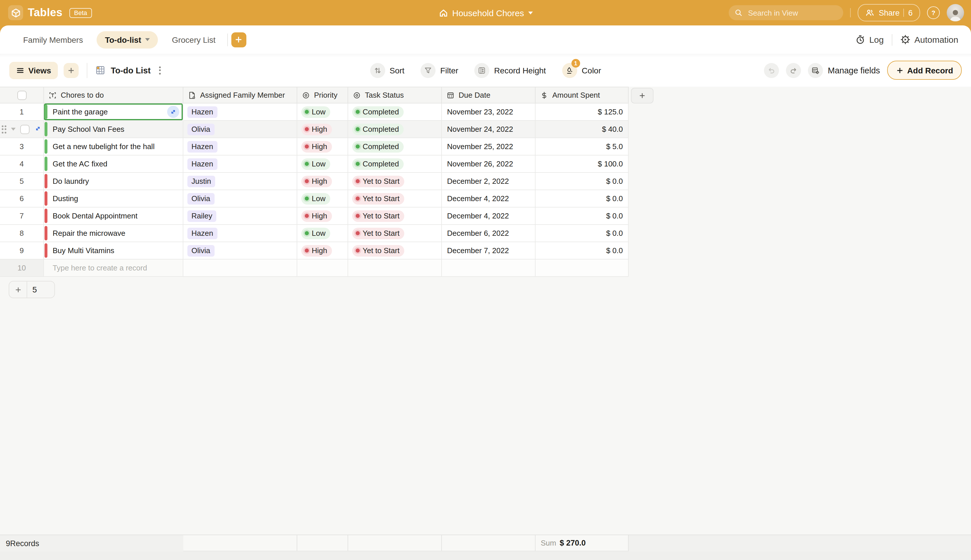 The image size is (971, 560). I want to click on cell-due-date: November 26, 2022, so click(489, 164).